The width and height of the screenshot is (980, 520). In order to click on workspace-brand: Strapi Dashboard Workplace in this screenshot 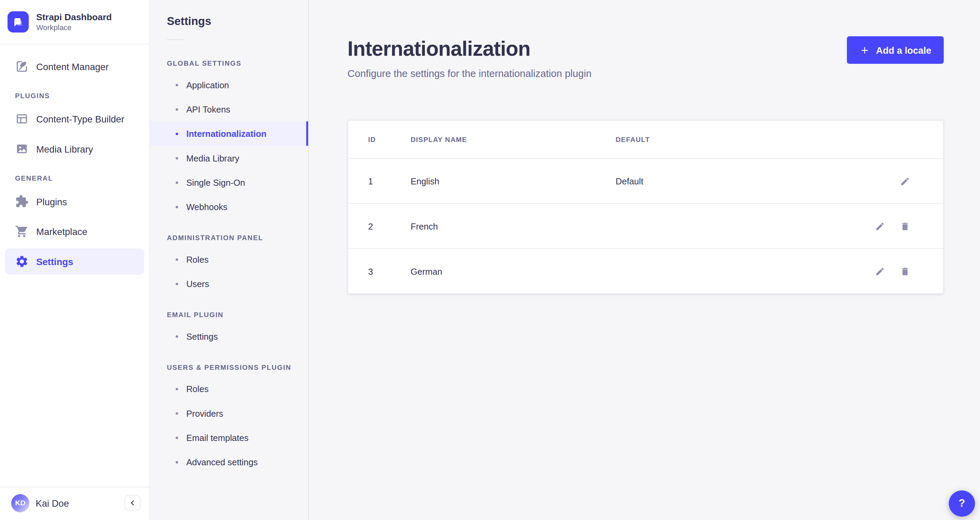, I will do `click(75, 22)`.